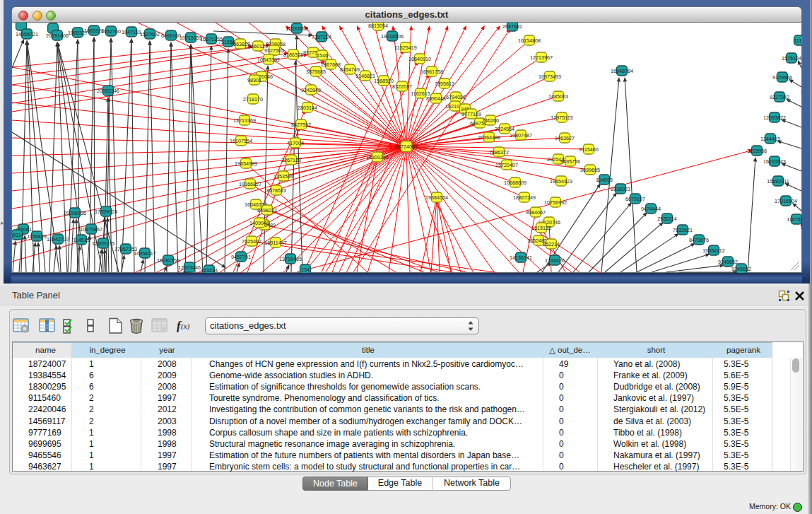  What do you see at coordinates (293, 55) in the screenshot?
I see `svg-text: 8186328` at bounding box center [293, 55].